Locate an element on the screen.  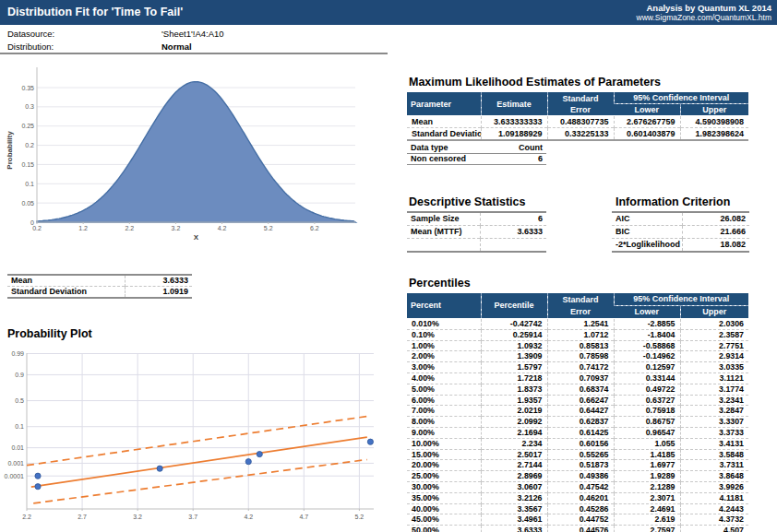
percentile-row: 3.00%1.57970.741720.125973.0335 is located at coordinates (578, 368).